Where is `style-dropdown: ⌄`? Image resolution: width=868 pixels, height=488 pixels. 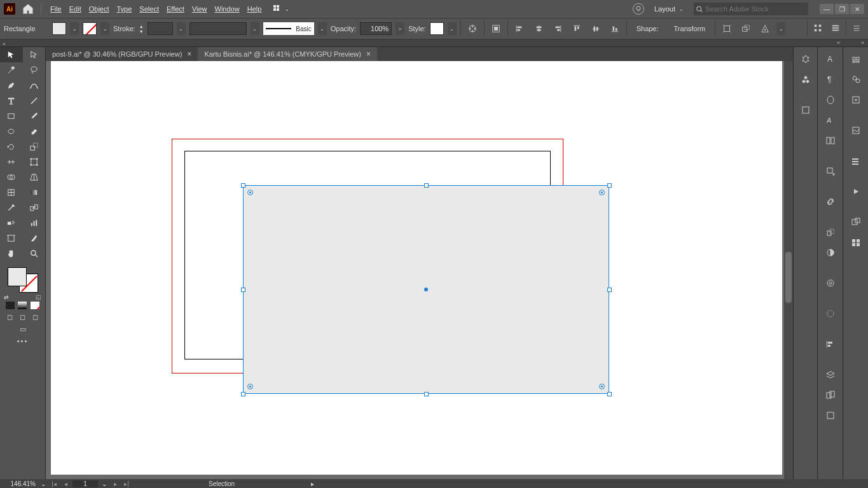
style-dropdown: ⌄ is located at coordinates (452, 29).